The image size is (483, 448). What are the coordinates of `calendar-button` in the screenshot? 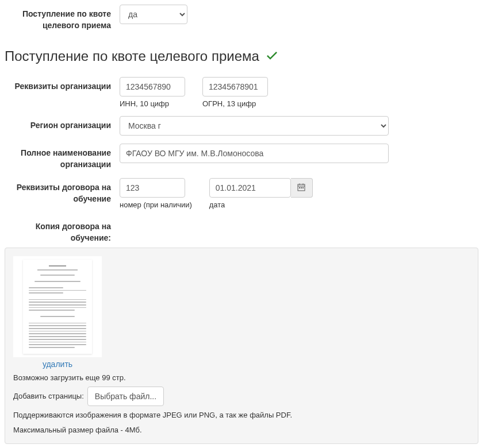 It's located at (302, 188).